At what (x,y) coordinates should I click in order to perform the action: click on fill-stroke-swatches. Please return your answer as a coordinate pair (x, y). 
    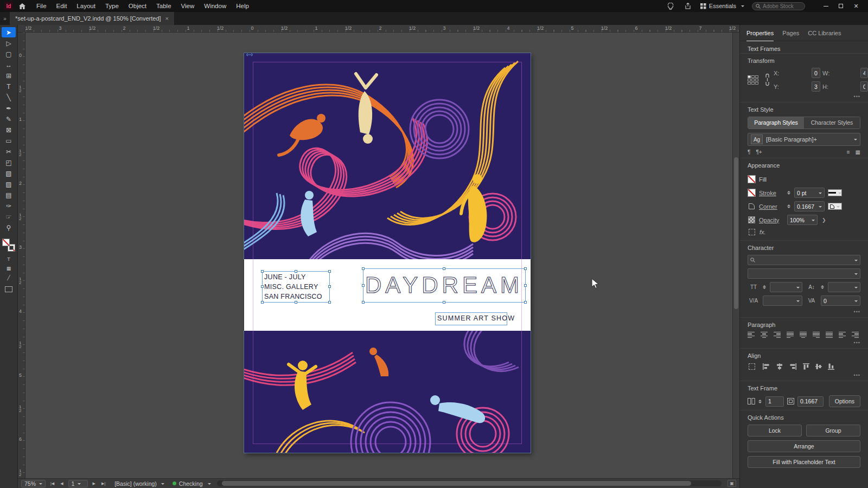
    Looking at the image, I should click on (9, 245).